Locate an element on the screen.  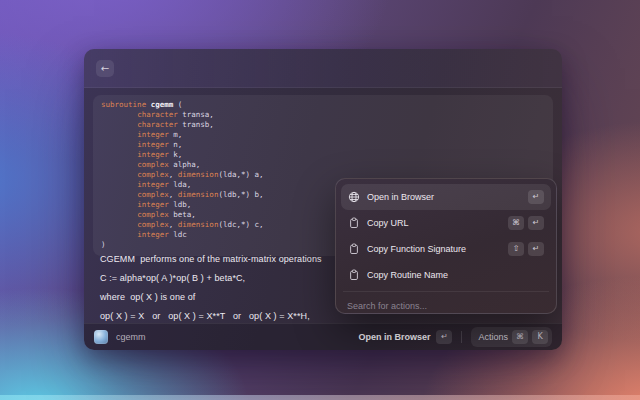
result-app-icon is located at coordinates (101, 337).